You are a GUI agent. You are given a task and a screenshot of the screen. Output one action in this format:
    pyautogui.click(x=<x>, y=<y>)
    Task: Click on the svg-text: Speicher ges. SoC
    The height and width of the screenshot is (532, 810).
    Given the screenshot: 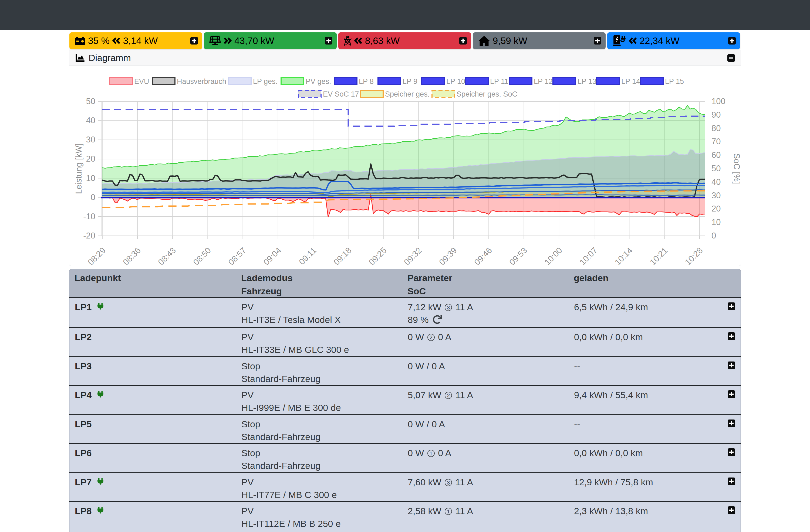 What is the action you would take?
    pyautogui.click(x=487, y=94)
    